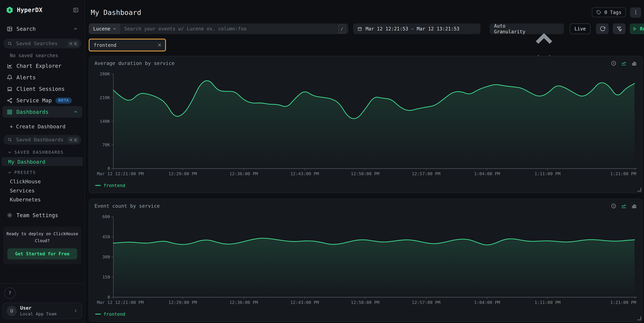  Describe the element at coordinates (42, 162) in the screenshot. I see `sidebar: HyperDX Search ⌘ K No saved searches` at that location.